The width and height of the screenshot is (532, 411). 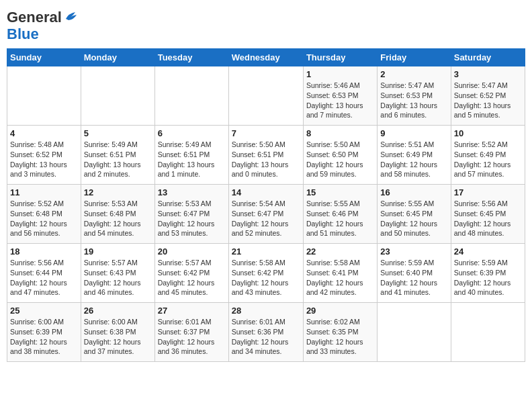 What do you see at coordinates (340, 332) in the screenshot?
I see `calendar-cell: 29Sunrise: 6:02 AM Sunset: 6:35 PM Dayli…` at bounding box center [340, 332].